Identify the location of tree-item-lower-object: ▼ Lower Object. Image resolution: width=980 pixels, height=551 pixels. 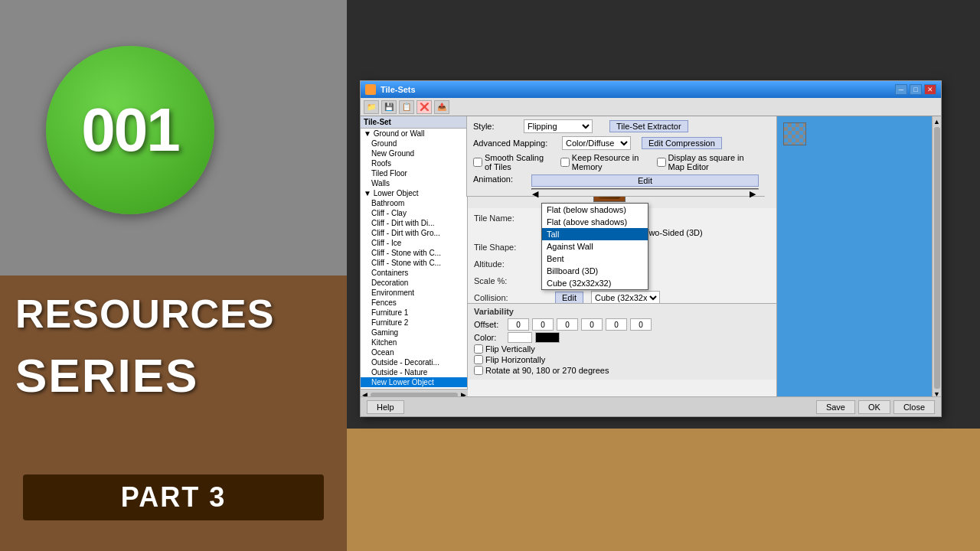
(413, 193).